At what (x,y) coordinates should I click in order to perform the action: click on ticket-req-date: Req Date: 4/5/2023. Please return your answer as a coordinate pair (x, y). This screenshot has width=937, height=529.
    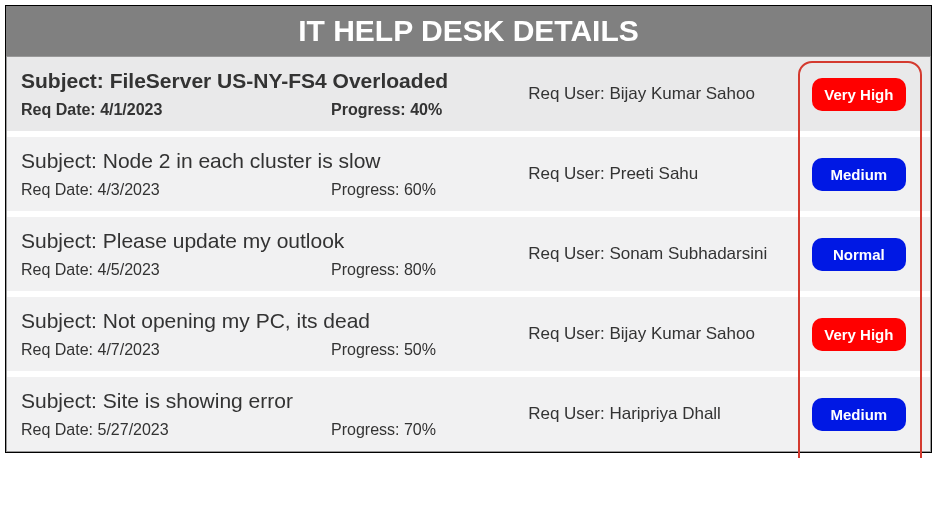
    Looking at the image, I should click on (176, 270).